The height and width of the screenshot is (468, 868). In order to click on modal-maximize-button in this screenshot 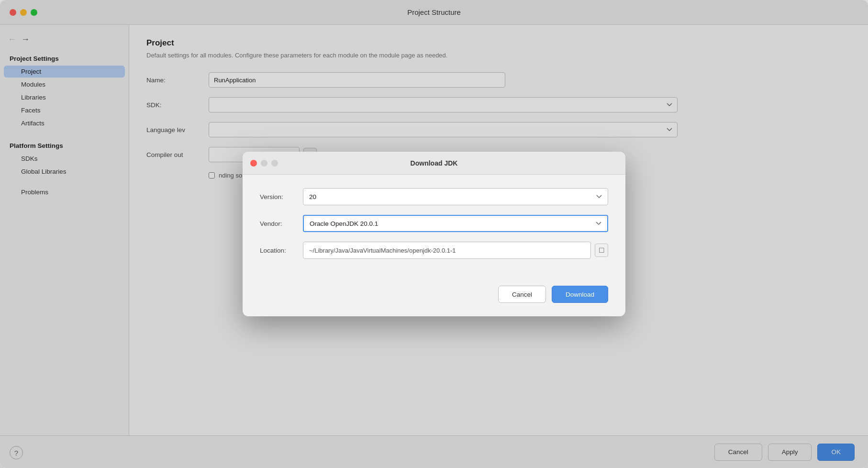, I will do `click(275, 163)`.